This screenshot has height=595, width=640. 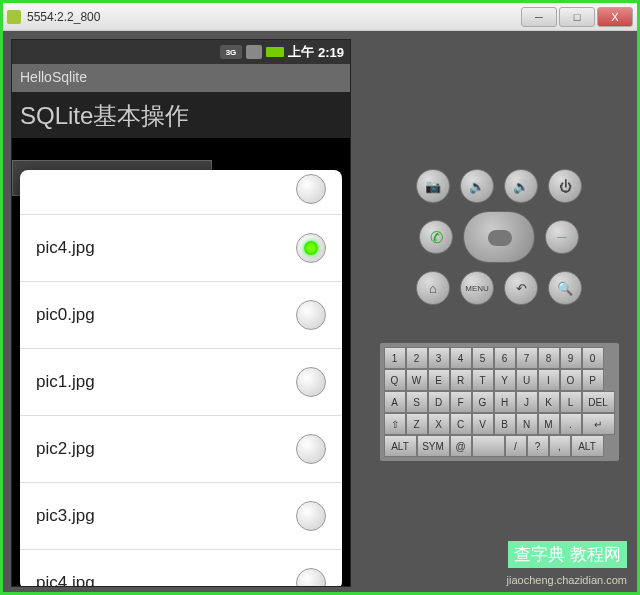 I want to click on key: 3, so click(x=439, y=358).